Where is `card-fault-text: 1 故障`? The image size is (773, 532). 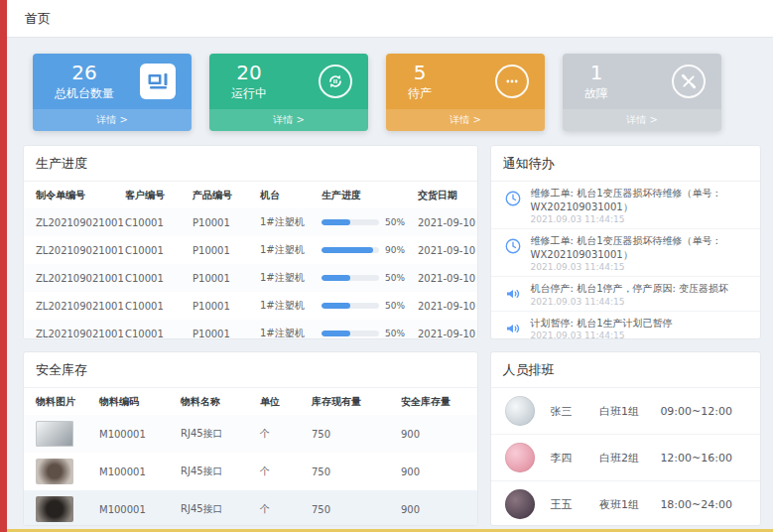 card-fault-text: 1 故障 is located at coordinates (596, 81).